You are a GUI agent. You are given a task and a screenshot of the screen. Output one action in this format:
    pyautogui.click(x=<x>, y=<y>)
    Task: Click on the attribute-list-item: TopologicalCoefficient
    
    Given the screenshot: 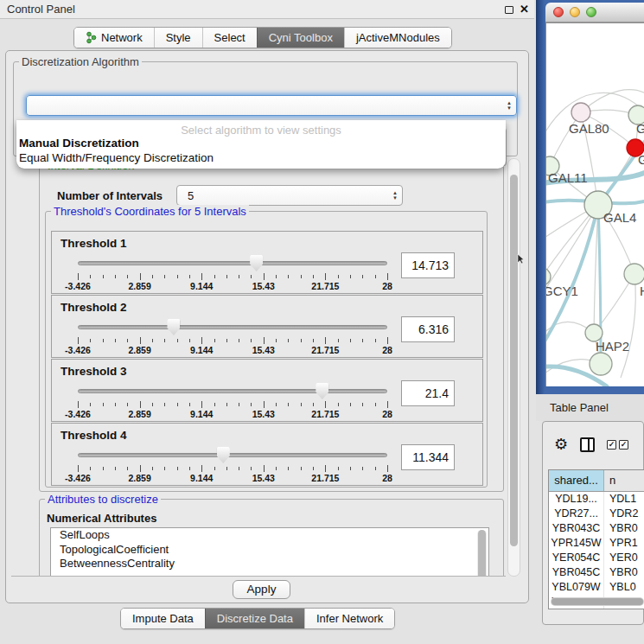 What is the action you would take?
    pyautogui.click(x=270, y=550)
    